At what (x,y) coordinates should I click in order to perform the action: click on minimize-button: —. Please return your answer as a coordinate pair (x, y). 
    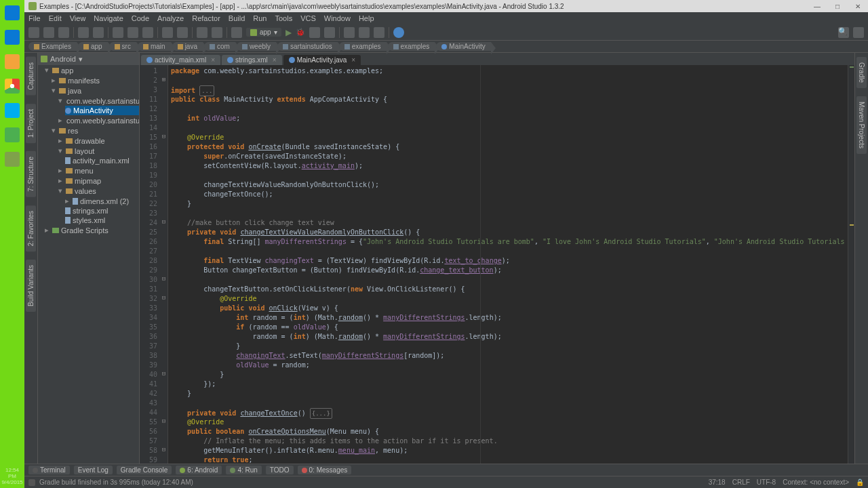
    Looking at the image, I should click on (817, 6).